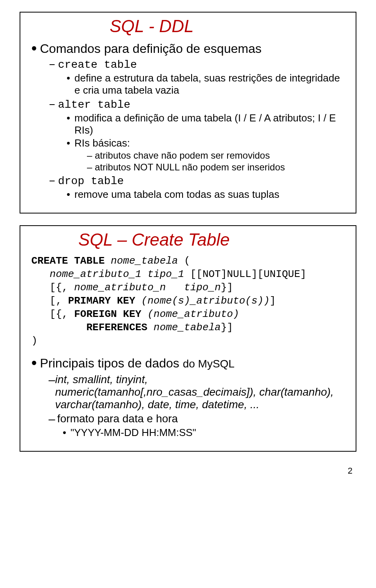  I want to click on code-txt: [[NOT]NULL][UNIQUE], so click(245, 274).